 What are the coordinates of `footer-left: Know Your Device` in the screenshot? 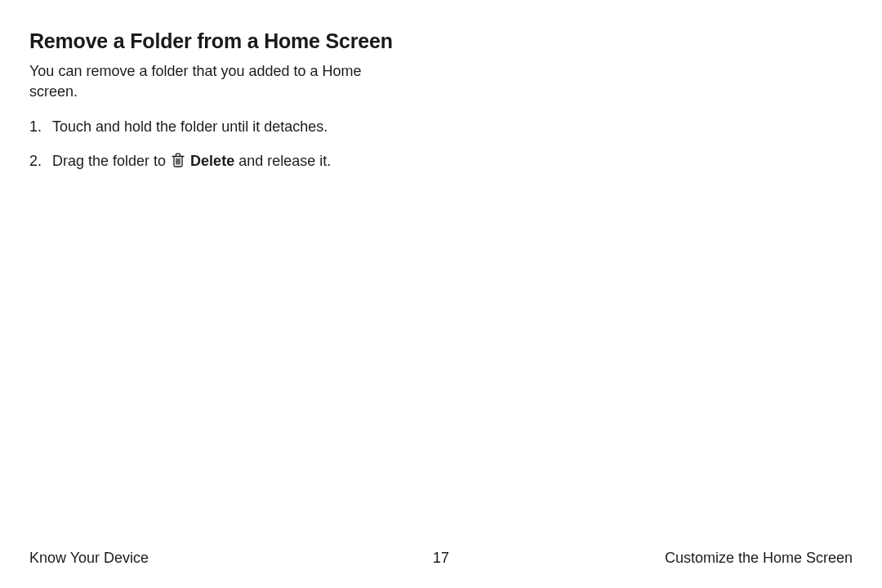 It's located at (89, 559).